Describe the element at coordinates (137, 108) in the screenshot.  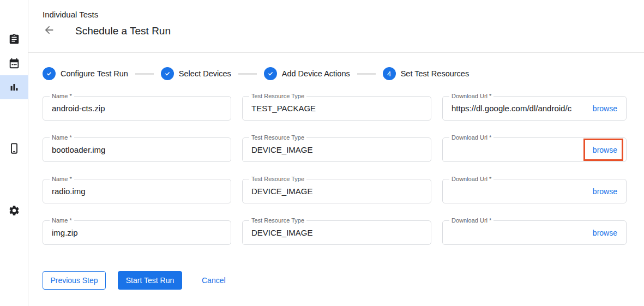
I see `name-field-value: android-cts.zip` at that location.